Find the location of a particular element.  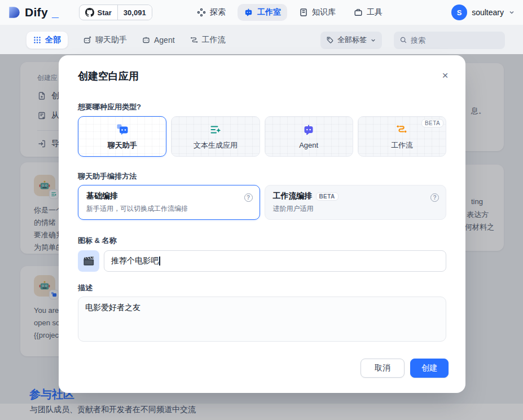

search-input is located at coordinates (450, 41).